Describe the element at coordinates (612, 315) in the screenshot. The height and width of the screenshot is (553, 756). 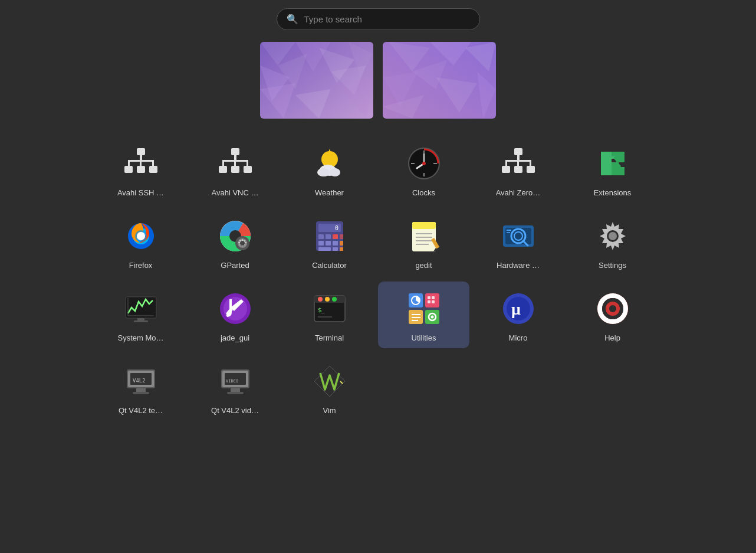
I see `app-help: Help` at that location.